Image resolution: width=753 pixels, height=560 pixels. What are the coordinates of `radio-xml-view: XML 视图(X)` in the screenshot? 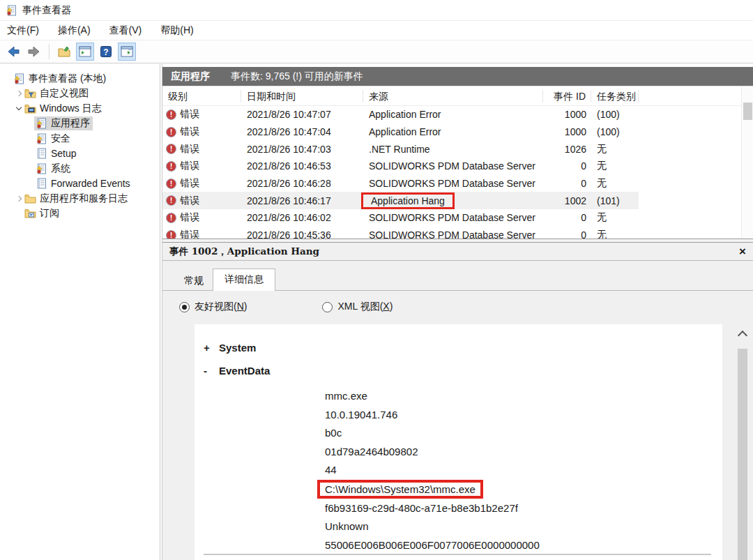 It's located at (357, 307).